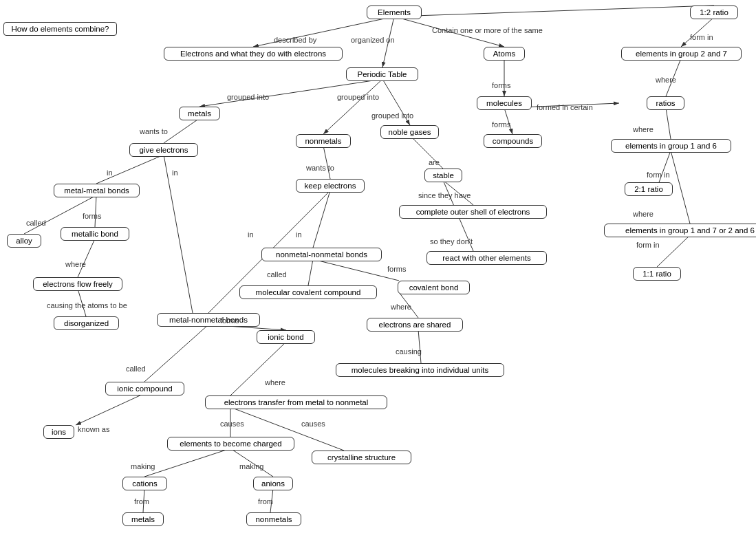 Image resolution: width=756 pixels, height=542 pixels. Describe the element at coordinates (323, 141) in the screenshot. I see `node-nonmetals: nonmetals` at that location.